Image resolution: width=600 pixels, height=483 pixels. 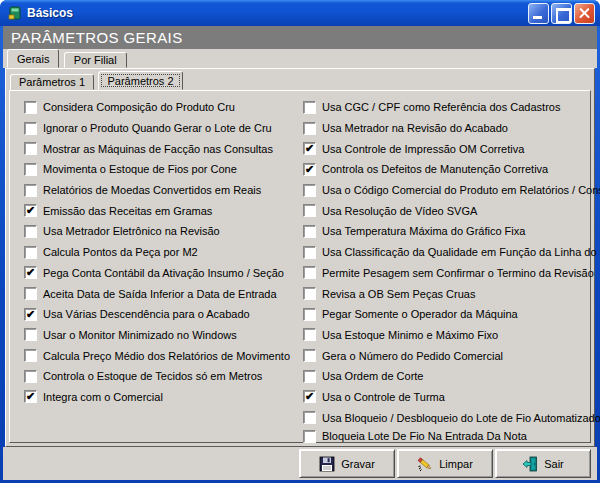 What do you see at coordinates (96, 80) in the screenshot?
I see `inner-tabstrip: Parâmetros 1 Parâmetros 2` at bounding box center [96, 80].